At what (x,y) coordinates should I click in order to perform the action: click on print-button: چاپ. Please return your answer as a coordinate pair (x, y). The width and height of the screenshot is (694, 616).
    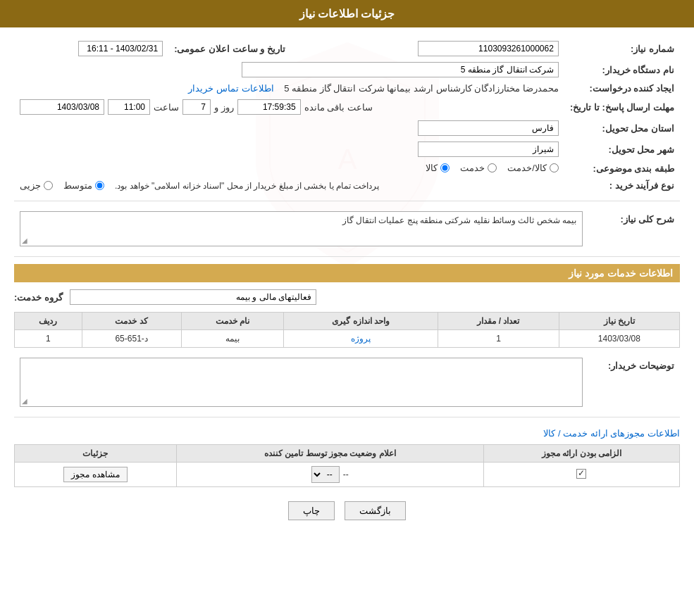
    Looking at the image, I should click on (311, 511).